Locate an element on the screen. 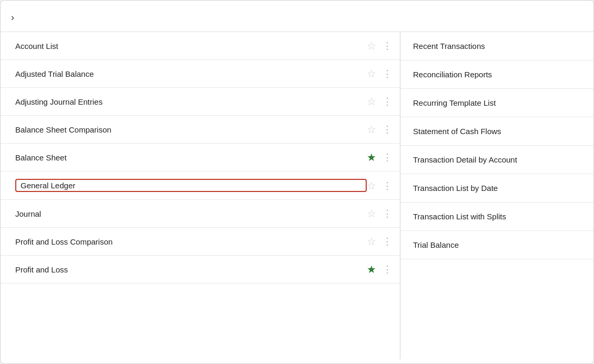 The image size is (594, 364). label-journal: Journal is located at coordinates (191, 214).